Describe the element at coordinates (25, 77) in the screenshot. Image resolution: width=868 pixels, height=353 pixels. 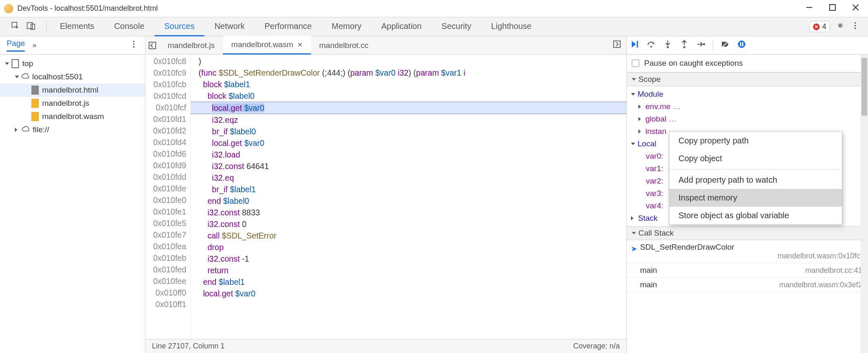
I see `cloud-icon` at that location.